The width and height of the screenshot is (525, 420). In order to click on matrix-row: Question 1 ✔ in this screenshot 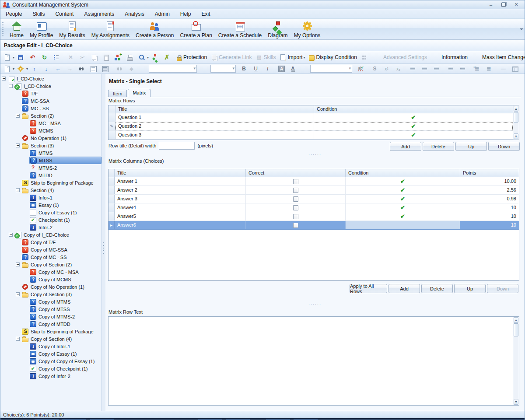, I will do `click(311, 118)`.